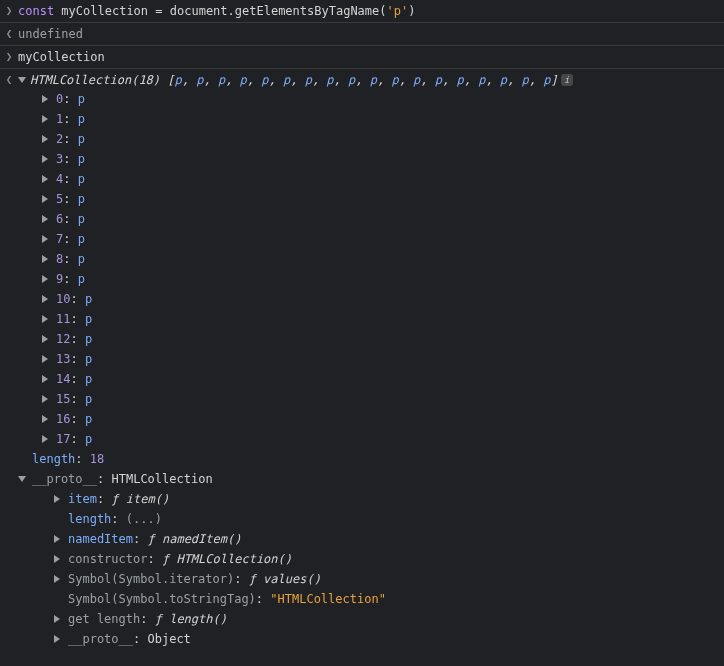 The image size is (724, 666). What do you see at coordinates (387, 519) in the screenshot?
I see `proto-length: length: (...)` at bounding box center [387, 519].